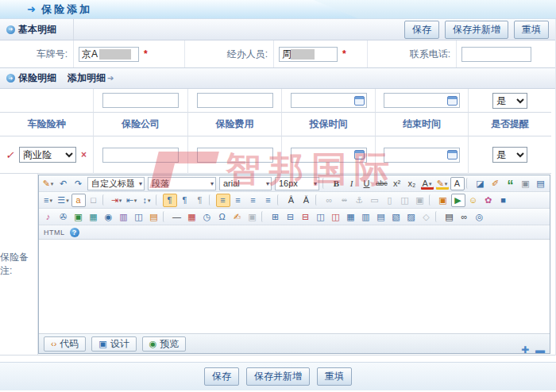 This screenshot has width=556, height=392. What do you see at coordinates (442, 184) in the screenshot?
I see `highlight-color-icon: ✎` at bounding box center [442, 184].